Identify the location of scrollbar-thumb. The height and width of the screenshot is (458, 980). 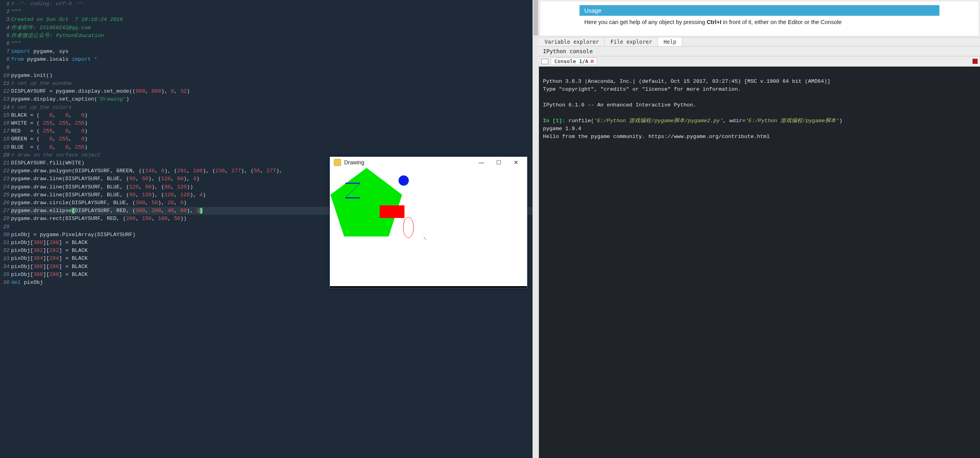
(536, 18).